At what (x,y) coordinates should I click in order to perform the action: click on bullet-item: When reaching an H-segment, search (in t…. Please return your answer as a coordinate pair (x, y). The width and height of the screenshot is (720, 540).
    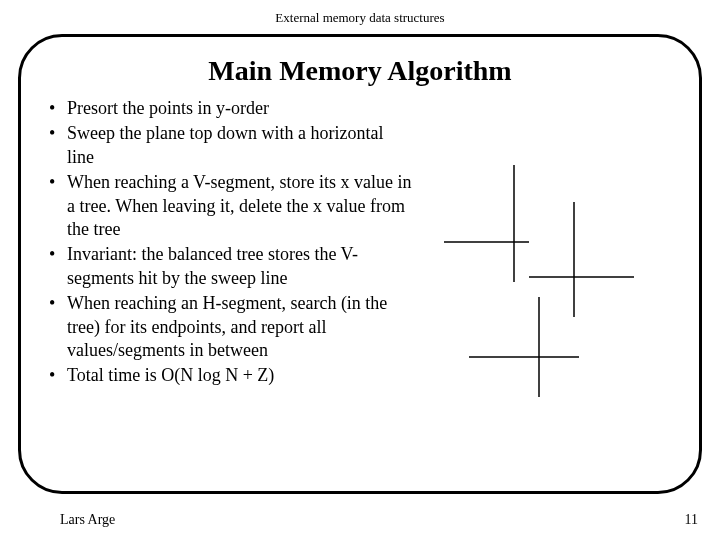
    Looking at the image, I should click on (232, 327).